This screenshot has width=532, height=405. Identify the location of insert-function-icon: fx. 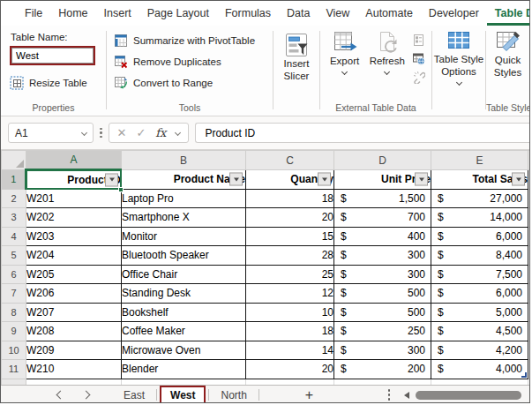
(161, 132).